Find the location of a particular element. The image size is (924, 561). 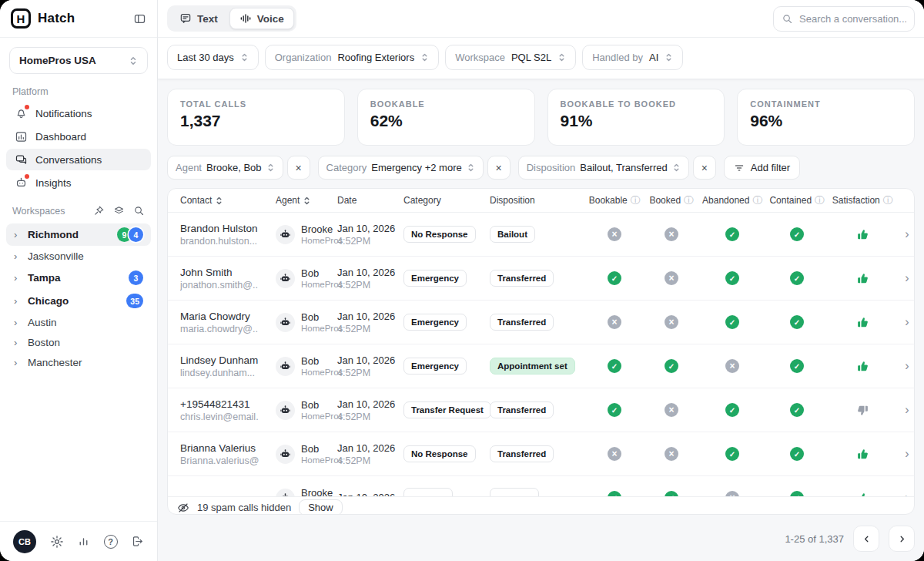

table-row: John Smith jonathon.smith@.. Bob HomePro… is located at coordinates (541, 279).